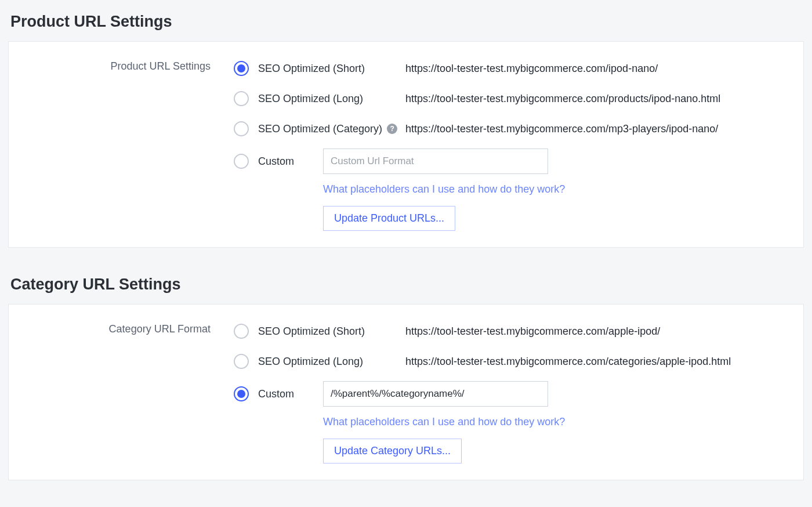 This screenshot has height=507, width=812. I want to click on product-option-long-label: SEO Optimized (Long), so click(332, 99).